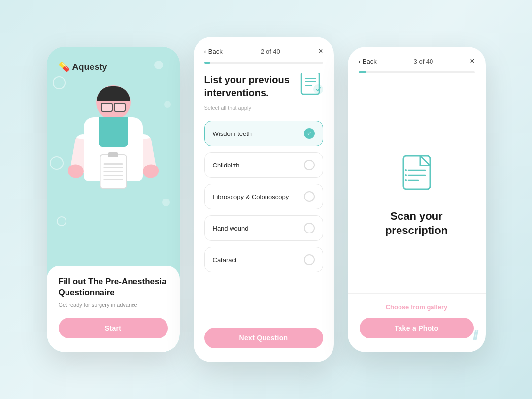 The image size is (532, 399). I want to click on clipboard-lines, so click(113, 170).